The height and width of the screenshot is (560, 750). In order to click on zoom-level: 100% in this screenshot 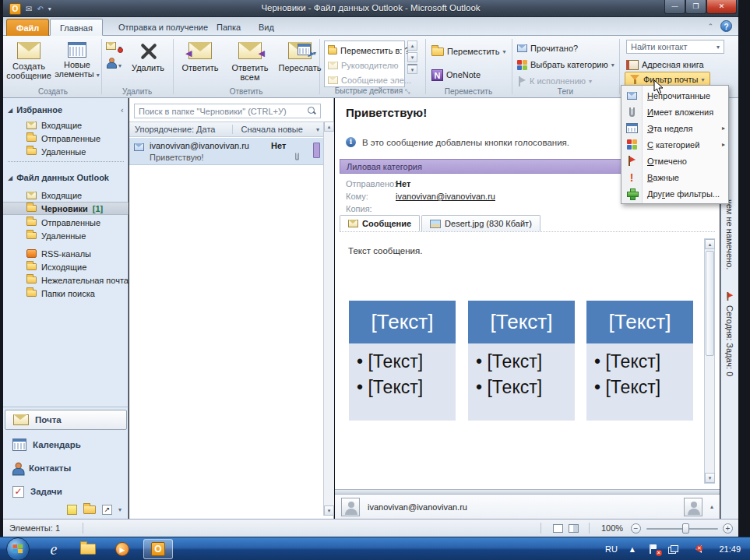, I will do `click(612, 528)`.